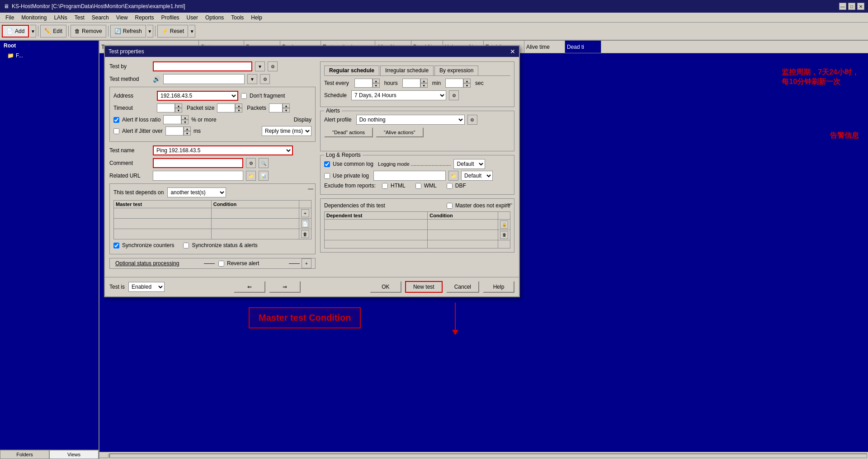 The image size is (868, 459). Describe the element at coordinates (305, 213) in the screenshot. I see `add-dep-btn: +` at that location.